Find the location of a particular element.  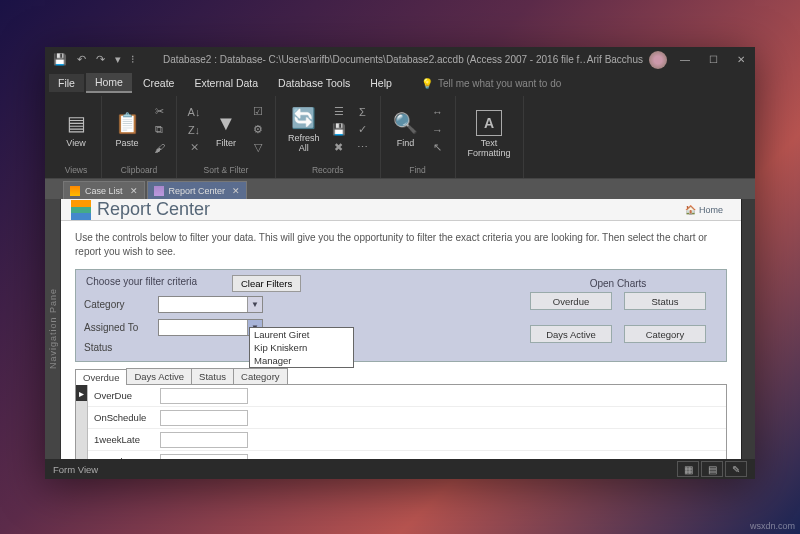

advanced-icon: ⚙ is located at coordinates (258, 130).